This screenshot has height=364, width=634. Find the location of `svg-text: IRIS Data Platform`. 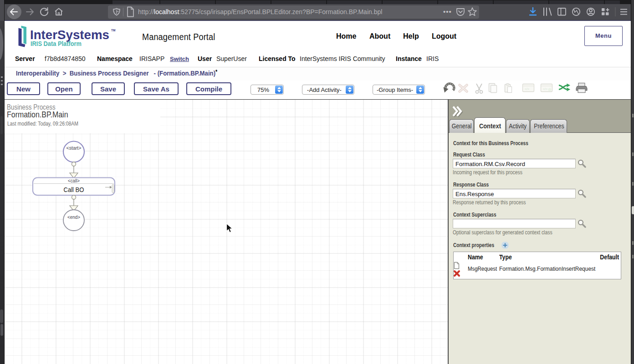

svg-text: IRIS Data Platform is located at coordinates (56, 44).